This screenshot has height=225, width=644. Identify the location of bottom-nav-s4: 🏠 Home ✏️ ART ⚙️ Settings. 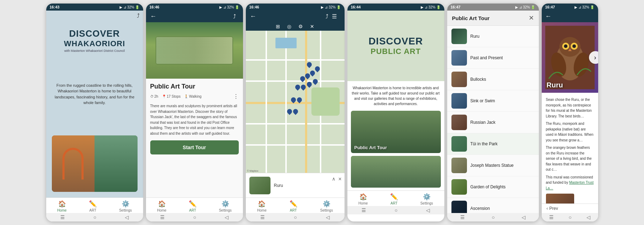
(396, 198).